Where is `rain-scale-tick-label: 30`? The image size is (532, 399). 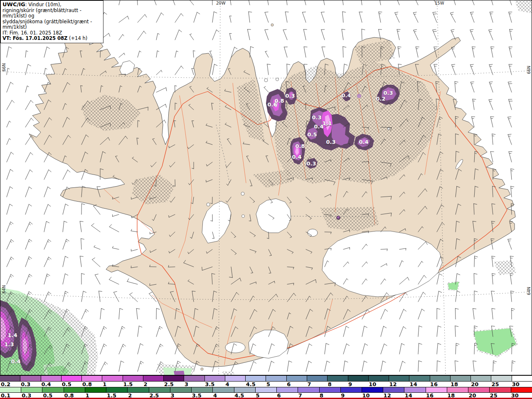
rain-scale-tick-label: 30 is located at coordinates (516, 384).